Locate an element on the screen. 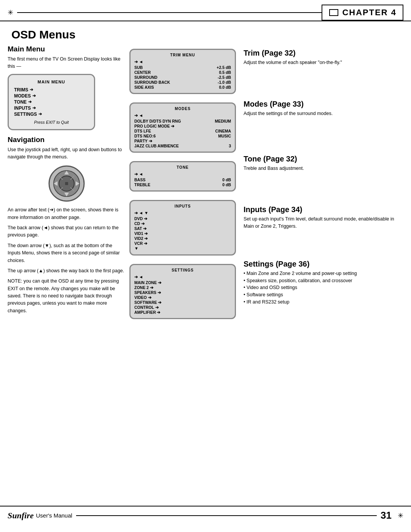  inputs-vcr-label: VCR ➔ is located at coordinates (141, 243).